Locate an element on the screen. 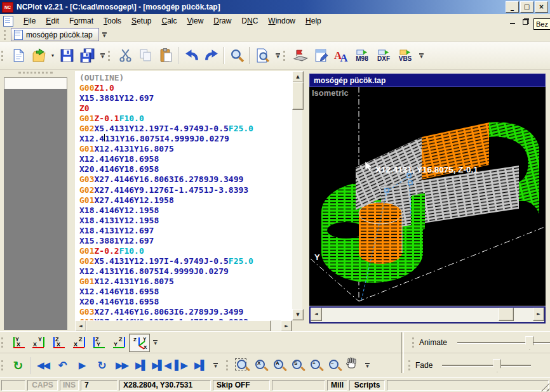  redo-button is located at coordinates (211, 56).